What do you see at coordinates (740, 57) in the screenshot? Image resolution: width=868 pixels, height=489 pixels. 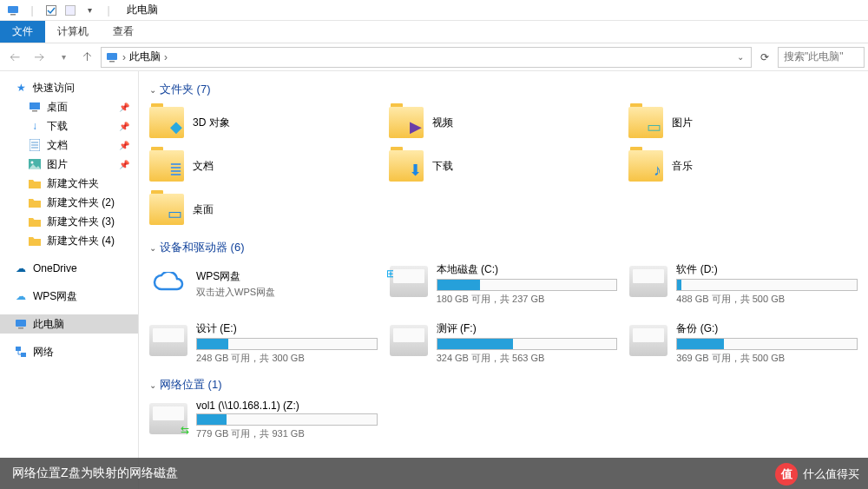 I see `address-dropdown-icon: ⌄` at bounding box center [740, 57].